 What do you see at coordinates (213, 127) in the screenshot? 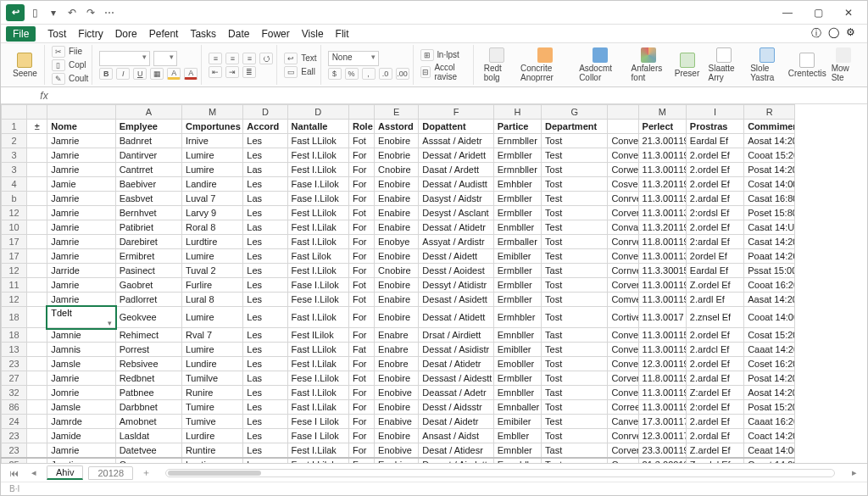
I see `table-header-cell: Cmportunes` at bounding box center [213, 127].